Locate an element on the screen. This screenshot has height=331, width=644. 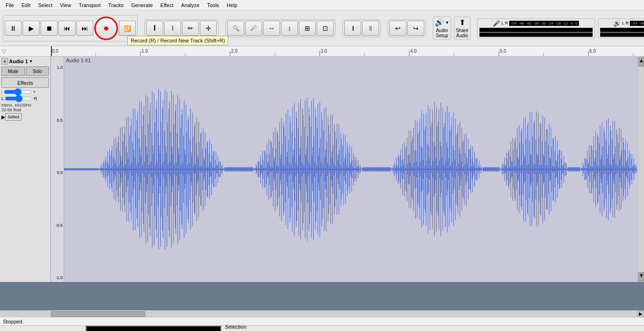
zoom-out-button: 🔎 is located at coordinates (254, 28).